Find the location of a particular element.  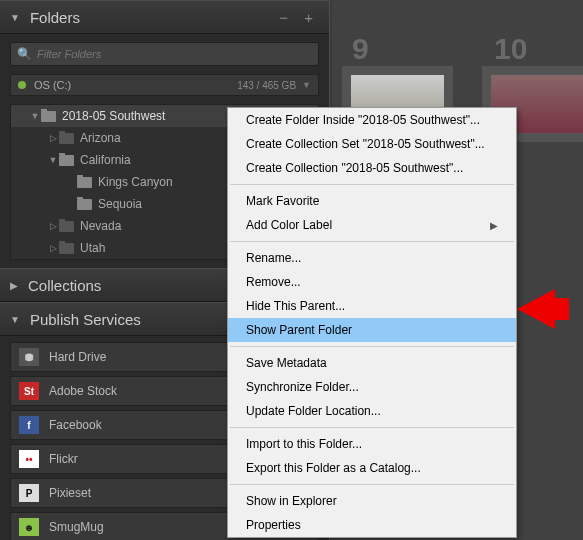

menu-item-label: Export this Folder as a Catalog... is located at coordinates (334, 468).